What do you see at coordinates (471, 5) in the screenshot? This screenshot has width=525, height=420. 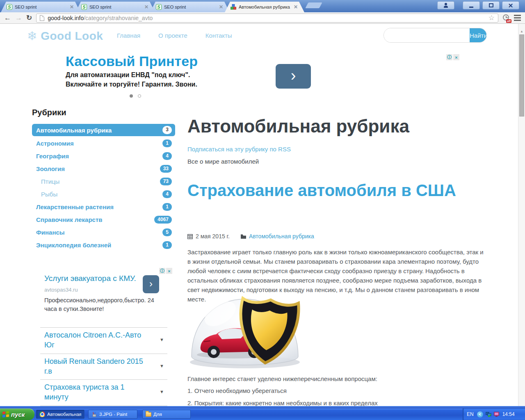 I see `minimize-button` at bounding box center [471, 5].